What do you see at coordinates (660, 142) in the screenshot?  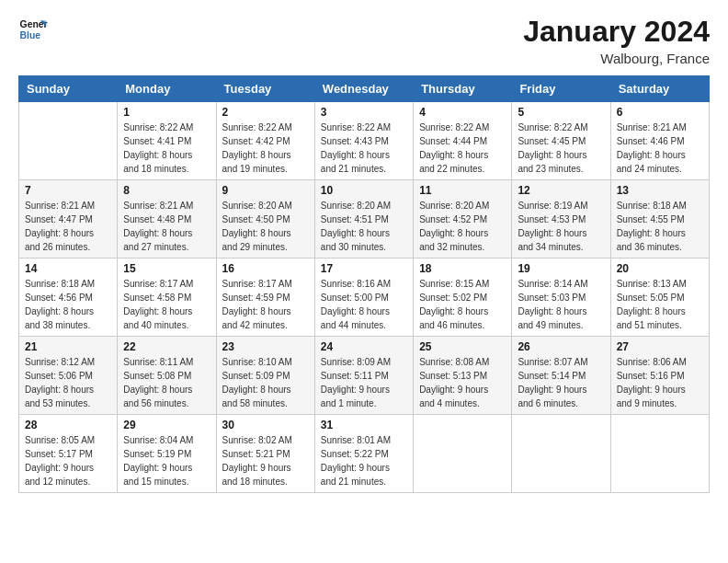 I see `cell-0-6: 6Sunrise: 8:21 AMSunset: 4:46 PMDaylight…` at bounding box center [660, 142].